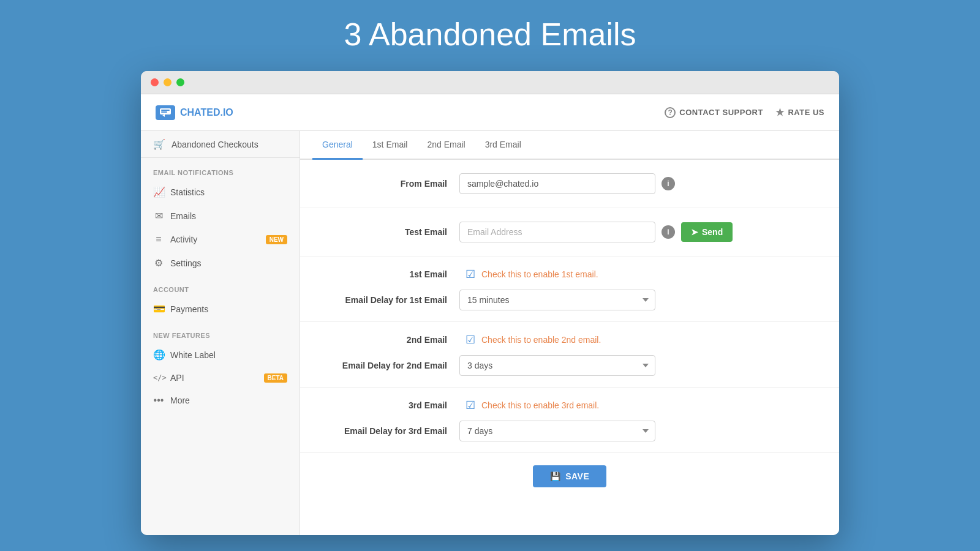 Image resolution: width=980 pixels, height=551 pixels. What do you see at coordinates (570, 305) in the screenshot?
I see `email-1-delay-row: Email Delay for 1st Email 15 minutes 30 …` at bounding box center [570, 305].